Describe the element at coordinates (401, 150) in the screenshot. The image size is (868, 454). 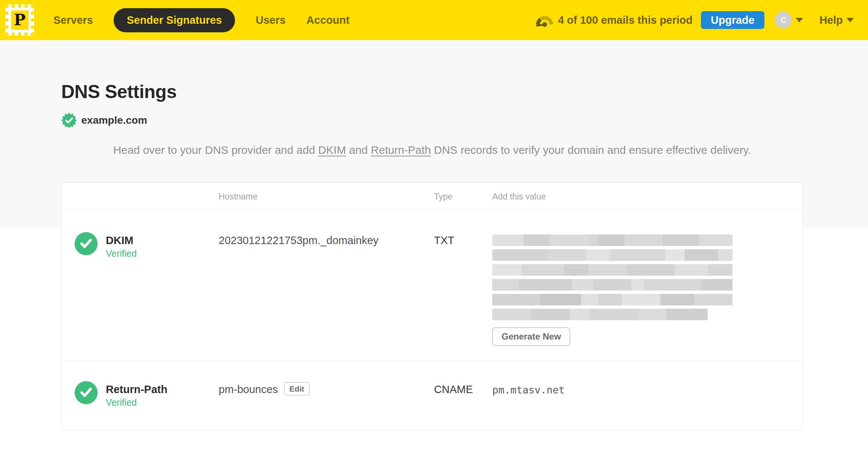
I see `return-path-link: Return-Path` at that location.